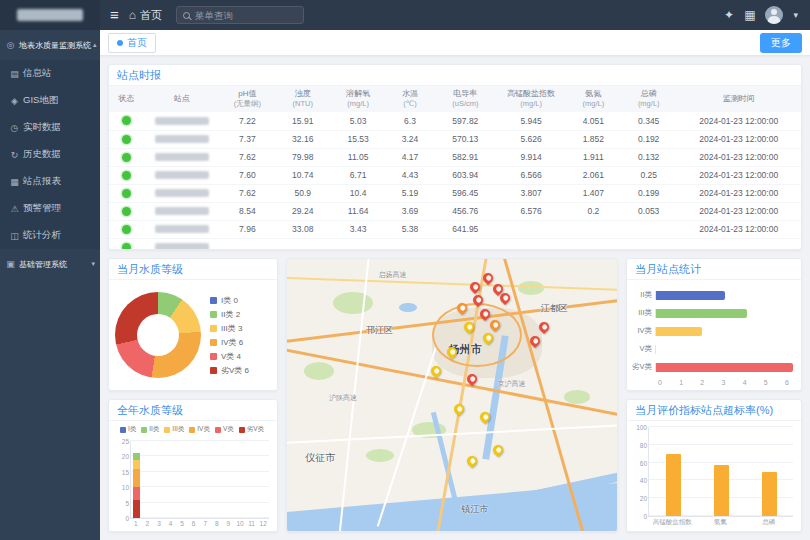 The image size is (810, 540). What do you see at coordinates (128, 430) in the screenshot?
I see `legend-item: I类` at bounding box center [128, 430].